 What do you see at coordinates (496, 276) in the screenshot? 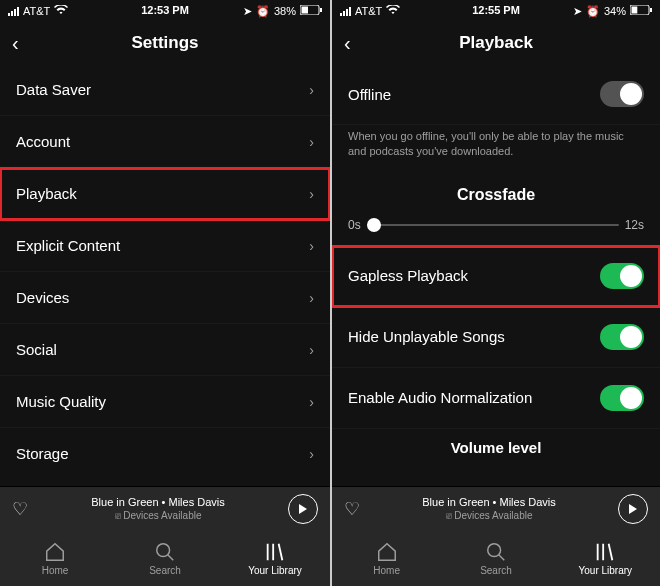
I see `row-gapless-playback: Gapless Playback` at bounding box center [496, 276].